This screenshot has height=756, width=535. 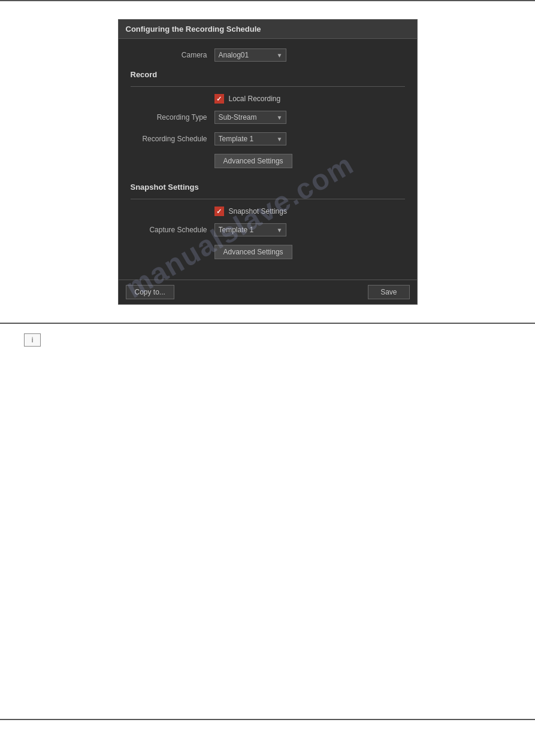 What do you see at coordinates (173, 230) in the screenshot?
I see `capture-schedule-label: Capture Schedule` at bounding box center [173, 230].